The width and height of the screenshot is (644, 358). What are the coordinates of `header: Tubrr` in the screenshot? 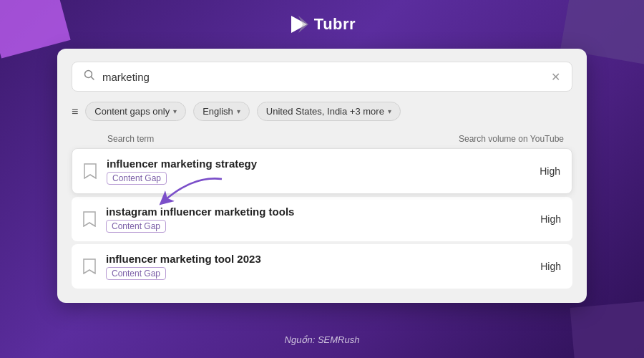 It's located at (322, 24).